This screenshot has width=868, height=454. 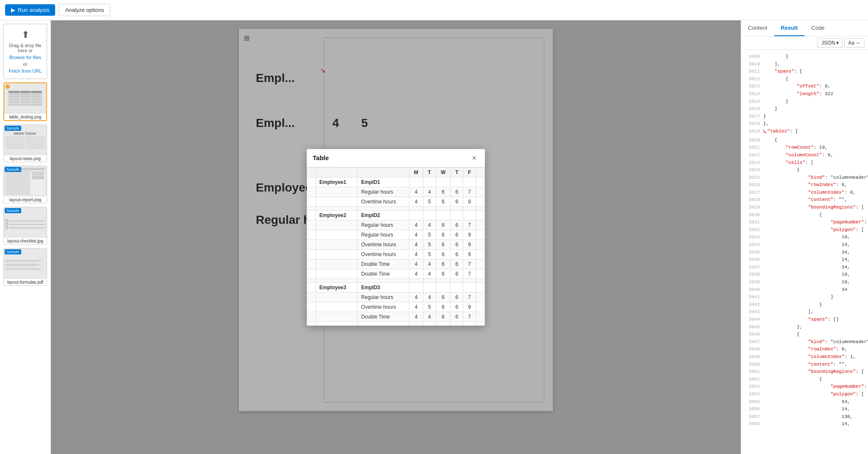 What do you see at coordinates (804, 402) in the screenshot?
I see `code-line: 3055 54,` at bounding box center [804, 402].